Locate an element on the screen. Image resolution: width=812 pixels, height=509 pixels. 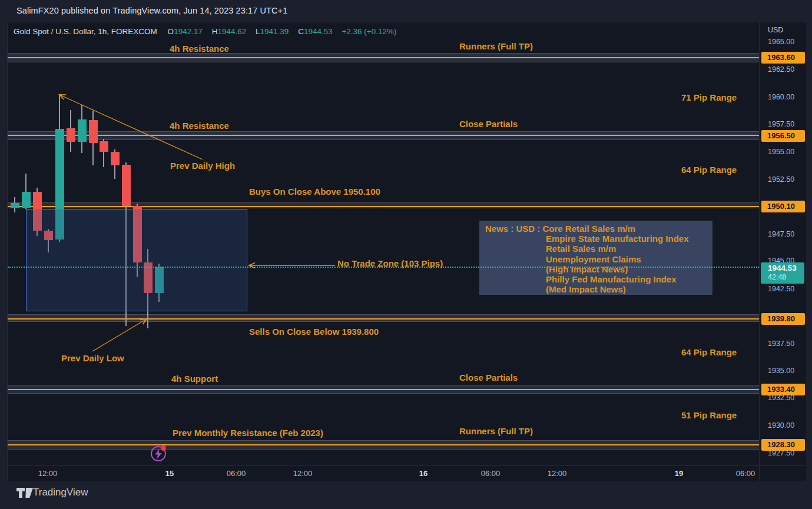
price-tick-1955.00: 1955.00 is located at coordinates (781, 152).